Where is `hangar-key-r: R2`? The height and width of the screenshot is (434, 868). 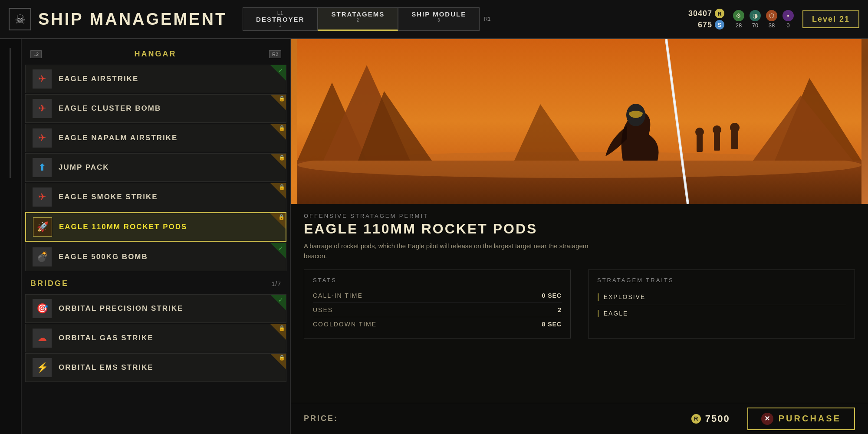
hangar-key-r: R2 is located at coordinates (275, 54).